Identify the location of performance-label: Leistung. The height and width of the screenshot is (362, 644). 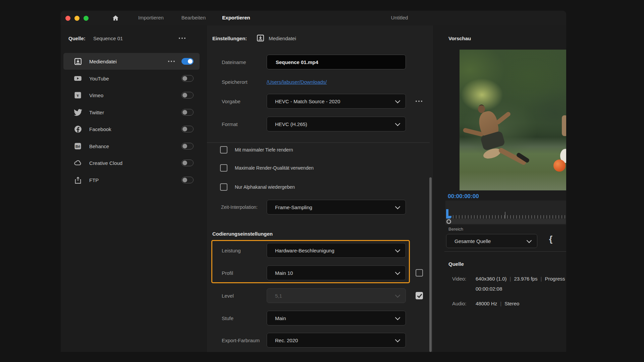
(231, 251).